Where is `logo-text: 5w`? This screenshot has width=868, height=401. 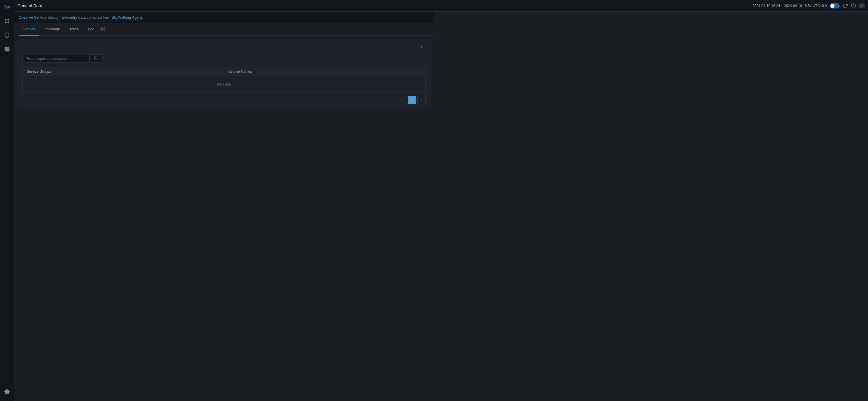 logo-text: 5w is located at coordinates (7, 7).